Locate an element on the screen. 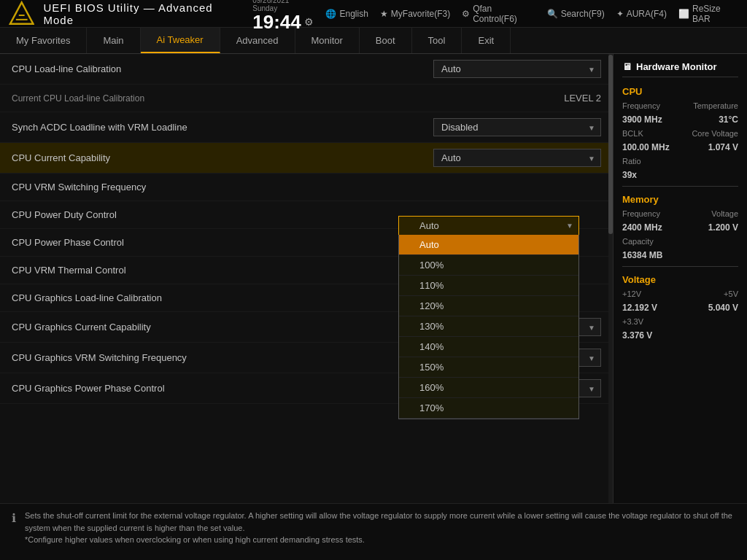 The width and height of the screenshot is (747, 560). resibar-btn: ⬜ ReSize BAR is located at coordinates (708, 14).